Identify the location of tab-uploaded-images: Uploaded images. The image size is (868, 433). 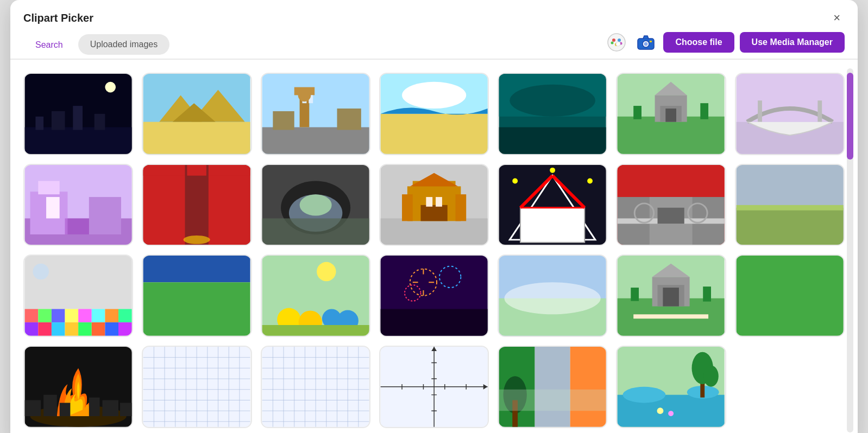
(124, 44).